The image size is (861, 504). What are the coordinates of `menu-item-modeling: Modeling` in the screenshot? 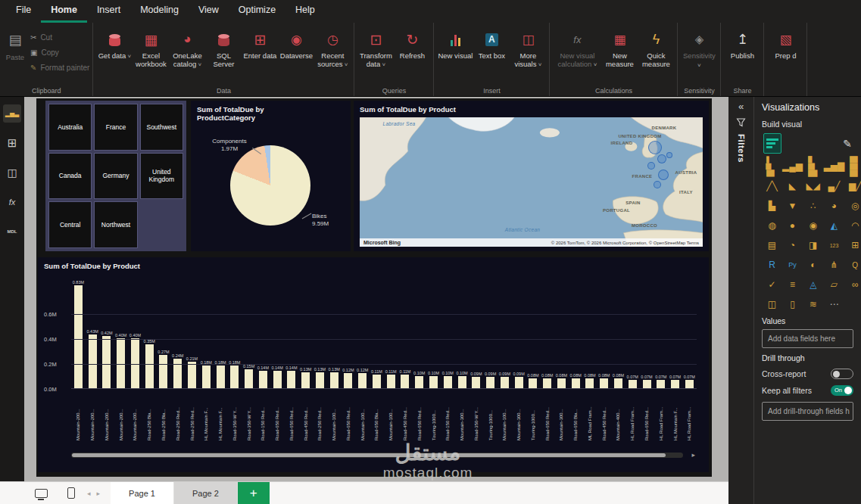 It's located at (159, 11).